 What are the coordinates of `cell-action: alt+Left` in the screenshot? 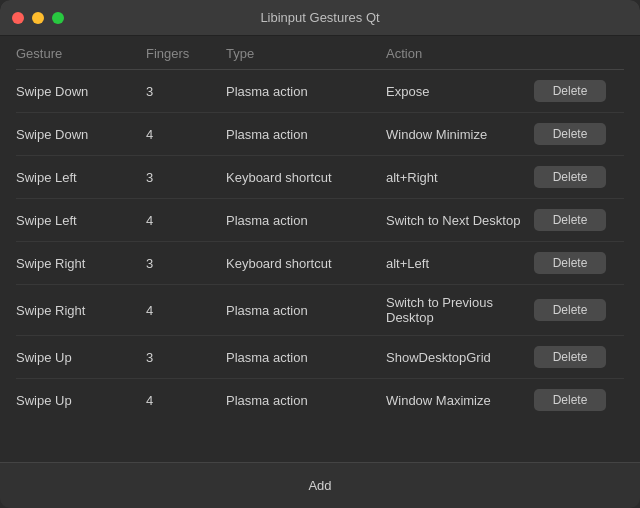 It's located at (460, 264).